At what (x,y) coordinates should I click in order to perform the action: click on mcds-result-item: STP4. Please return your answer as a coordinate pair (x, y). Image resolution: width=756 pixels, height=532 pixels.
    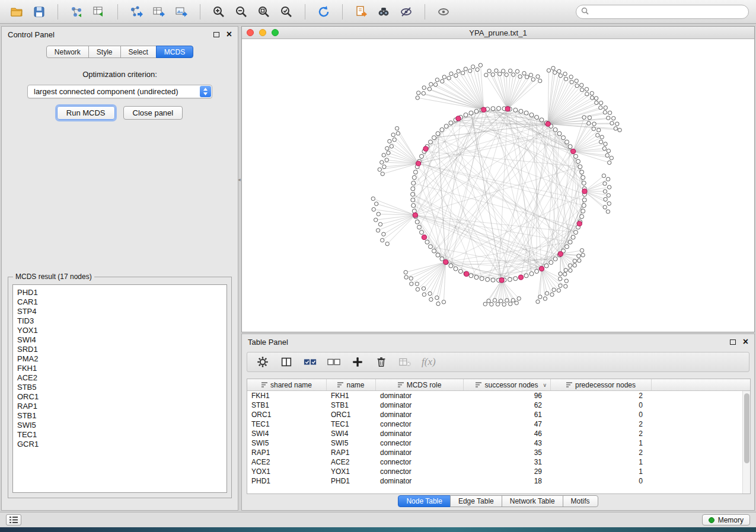
    Looking at the image, I should click on (122, 312).